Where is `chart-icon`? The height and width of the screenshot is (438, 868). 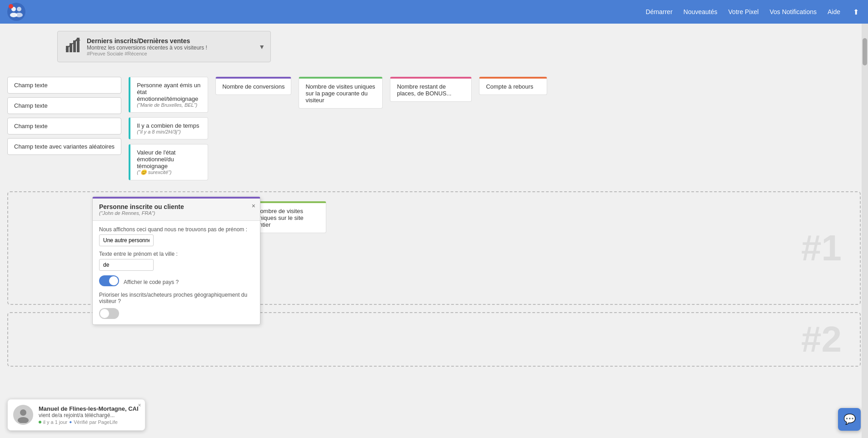
chart-icon is located at coordinates (73, 46).